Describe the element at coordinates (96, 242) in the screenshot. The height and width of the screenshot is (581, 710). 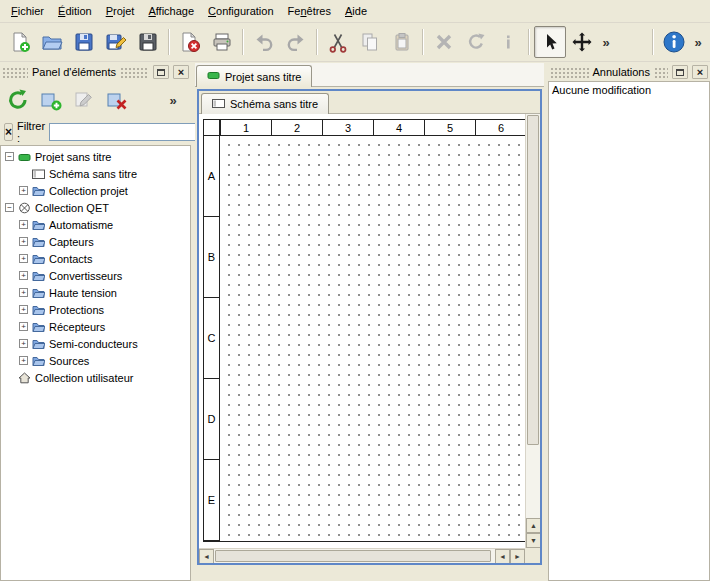
I see `tree-item: + Capteurs` at that location.